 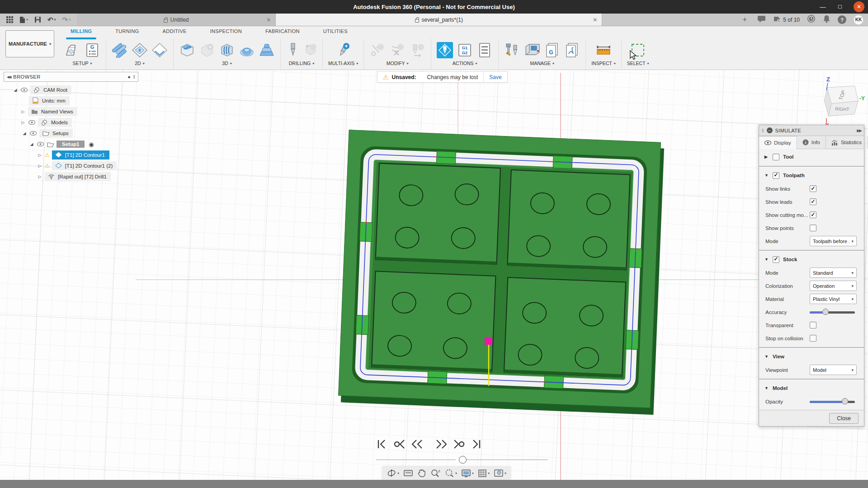 I want to click on previous-operation-button, so click(x=400, y=444).